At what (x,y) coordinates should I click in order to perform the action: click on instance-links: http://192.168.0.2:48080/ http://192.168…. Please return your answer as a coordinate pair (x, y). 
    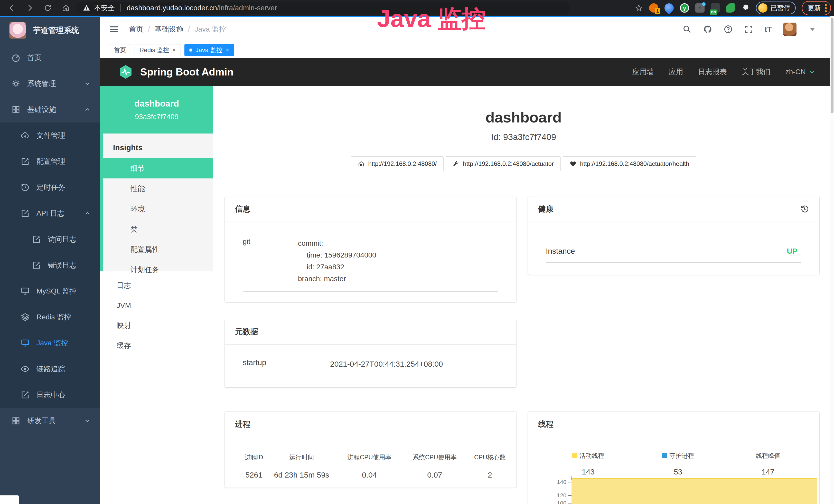
    Looking at the image, I should click on (524, 164).